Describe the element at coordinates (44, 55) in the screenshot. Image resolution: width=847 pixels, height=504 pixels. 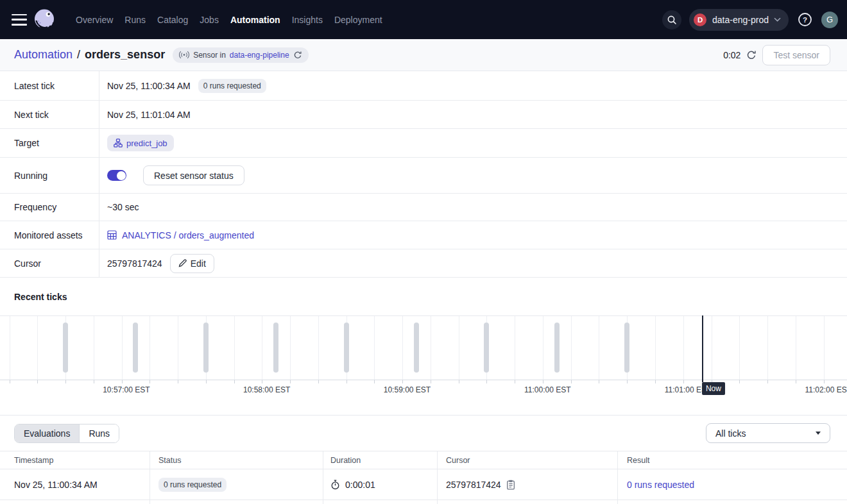
I see `breadcrumb-automation-link: Automation` at that location.